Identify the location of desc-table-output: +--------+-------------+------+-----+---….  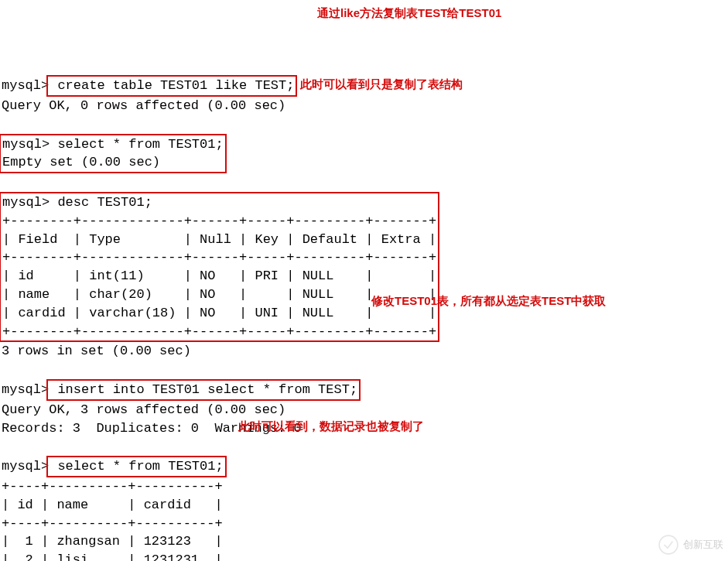
(220, 276).